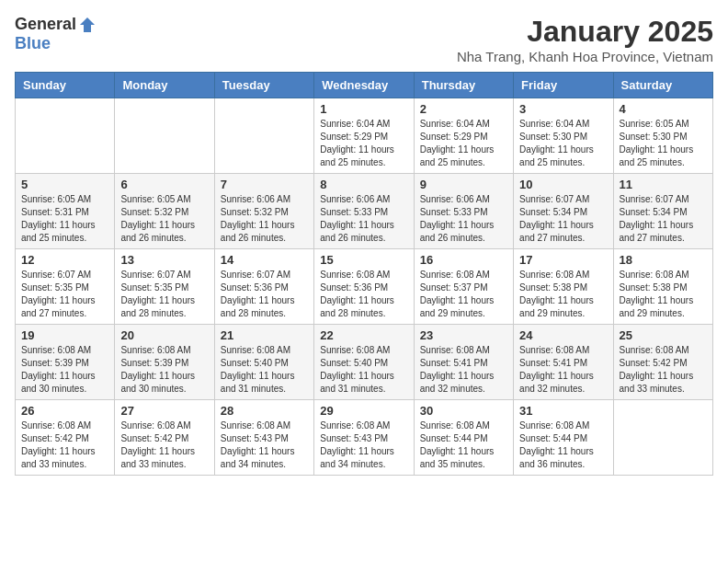  Describe the element at coordinates (364, 362) in the screenshot. I see `calendar-cell: 22Sunrise: 6:08 AM Sunset: 5:40 PM Dayli…` at that location.